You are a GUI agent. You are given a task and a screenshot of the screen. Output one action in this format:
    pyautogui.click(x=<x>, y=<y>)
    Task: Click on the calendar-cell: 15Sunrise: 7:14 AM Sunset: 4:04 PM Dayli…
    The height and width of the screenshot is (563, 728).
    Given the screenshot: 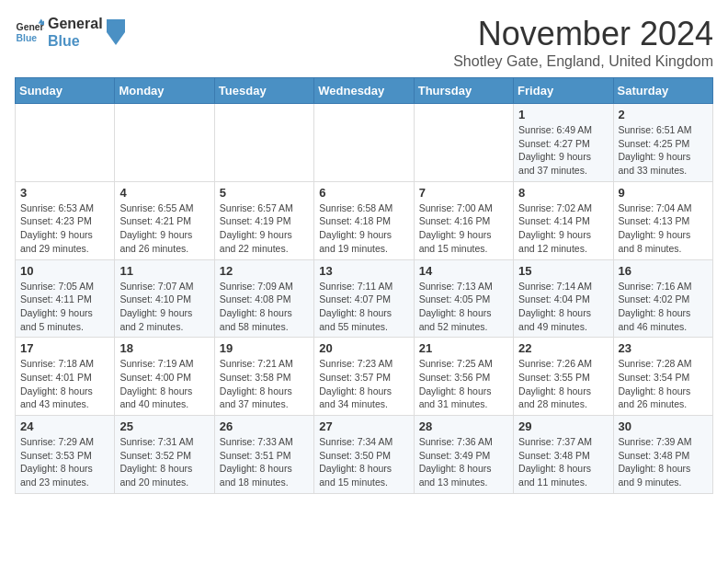 What is the action you would take?
    pyautogui.click(x=563, y=298)
    